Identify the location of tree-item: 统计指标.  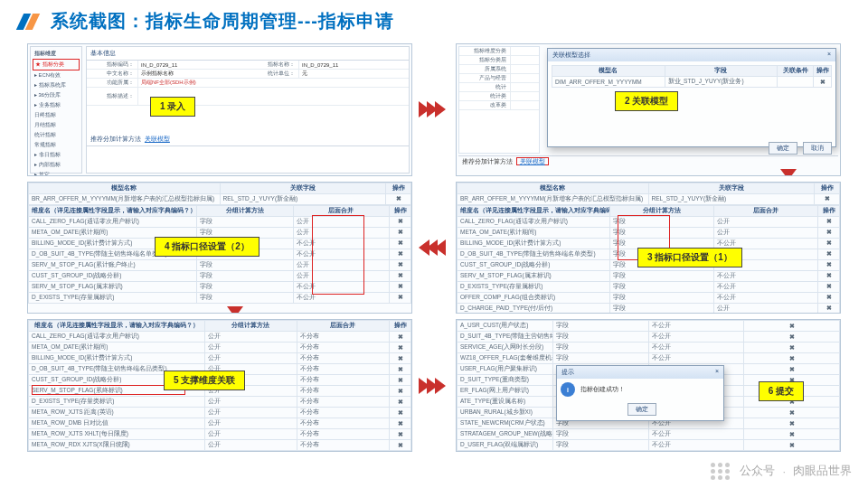
(56, 136).